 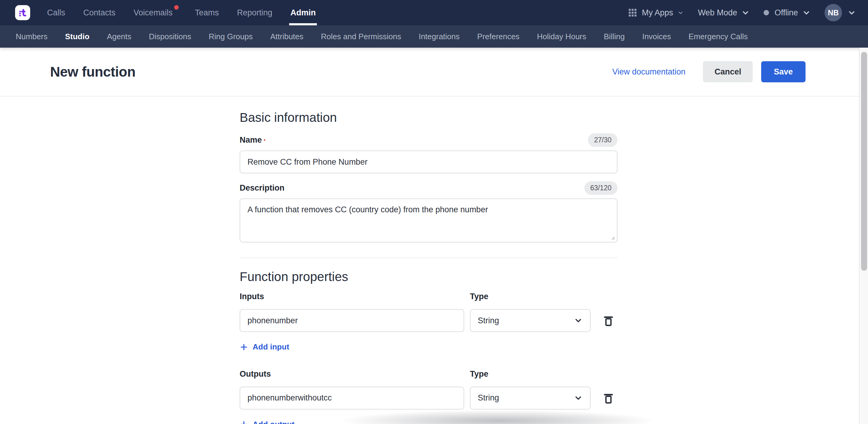 What do you see at coordinates (742, 13) in the screenshot?
I see `topnav-right-cluster: My Apps Web Mode Offline NB` at bounding box center [742, 13].